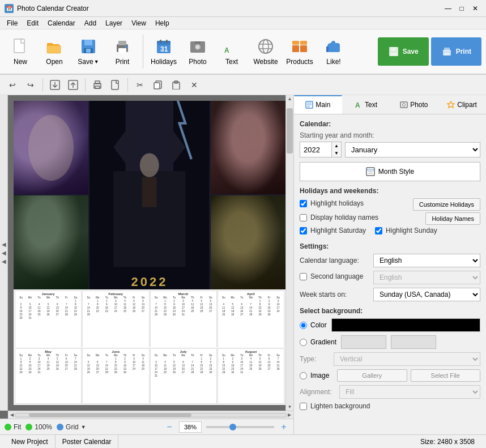 The width and height of the screenshot is (486, 448). Describe the element at coordinates (317, 359) in the screenshot. I see `bg-type-label: Type:` at that location.